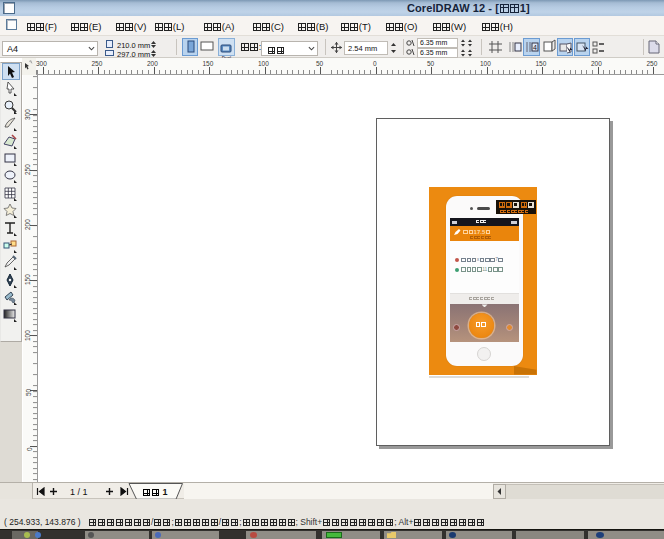 The height and width of the screenshot is (539, 664). What do you see at coordinates (535, 48) in the screenshot?
I see `svg-text: 4` at bounding box center [535, 48].